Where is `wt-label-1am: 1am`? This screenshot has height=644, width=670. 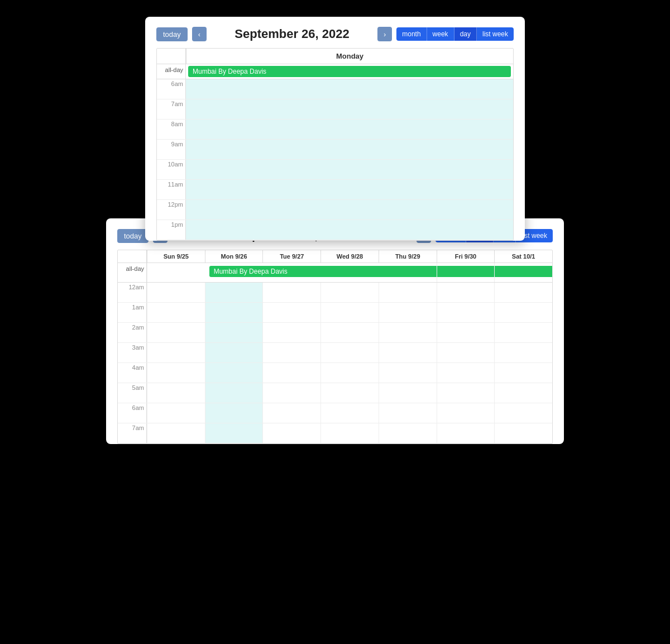
wt-label-1am: 1am is located at coordinates (132, 313).